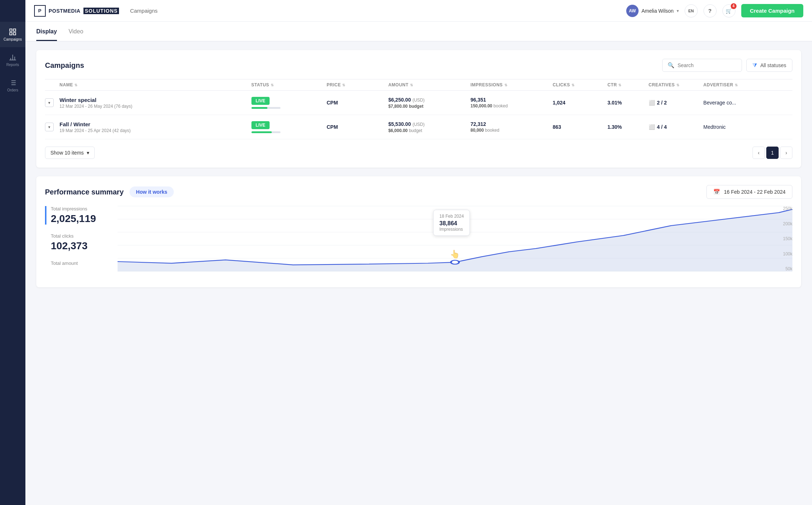  Describe the element at coordinates (13, 60) in the screenshot. I see `sidebar-item-reports: Reports` at that location.